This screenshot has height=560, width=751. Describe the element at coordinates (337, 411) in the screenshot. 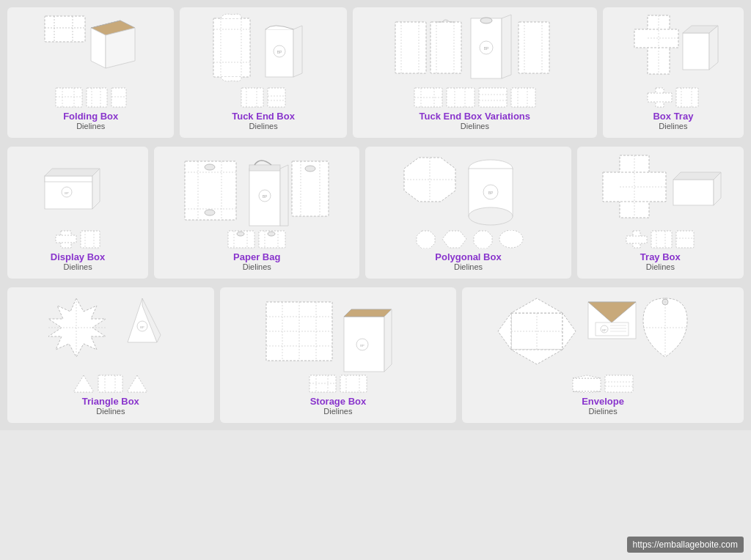

I see `storage-box-subtitle: Dielines` at that location.